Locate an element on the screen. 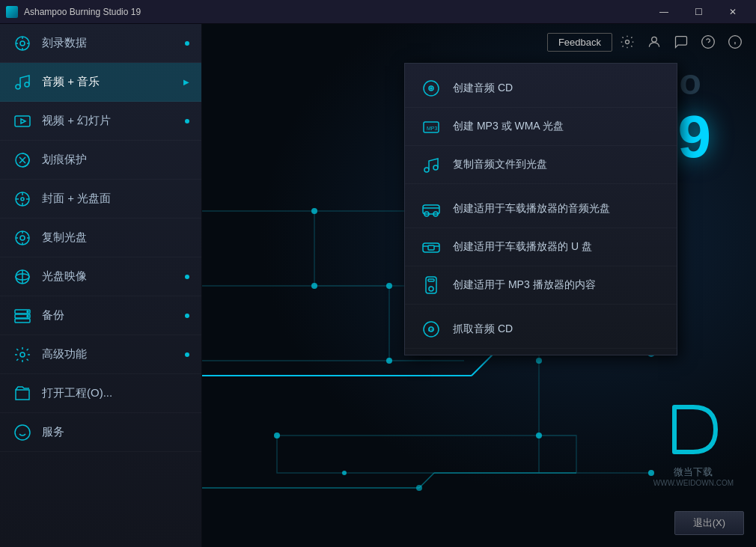 This screenshot has height=547, width=756. submenu-item-car-usb: 创建适用于车载播放器的 U 盘 is located at coordinates (540, 247).